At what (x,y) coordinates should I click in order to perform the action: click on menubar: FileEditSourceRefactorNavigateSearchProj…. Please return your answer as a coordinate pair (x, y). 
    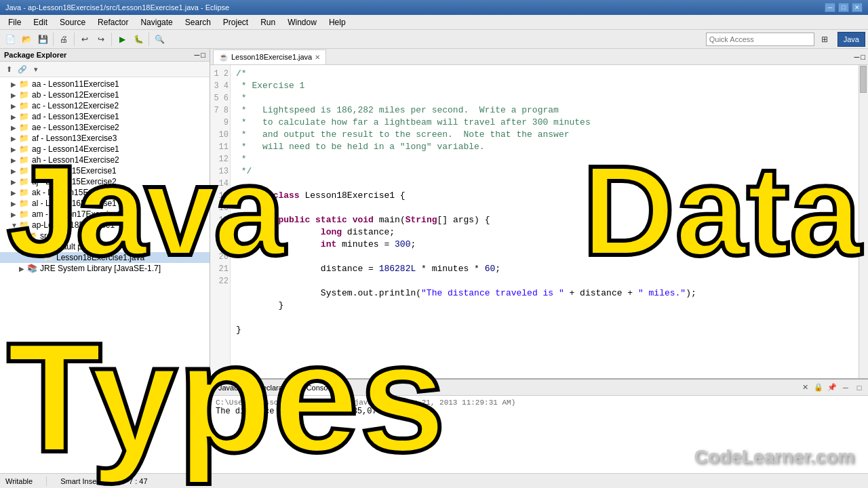
    Looking at the image, I should click on (434, 22).